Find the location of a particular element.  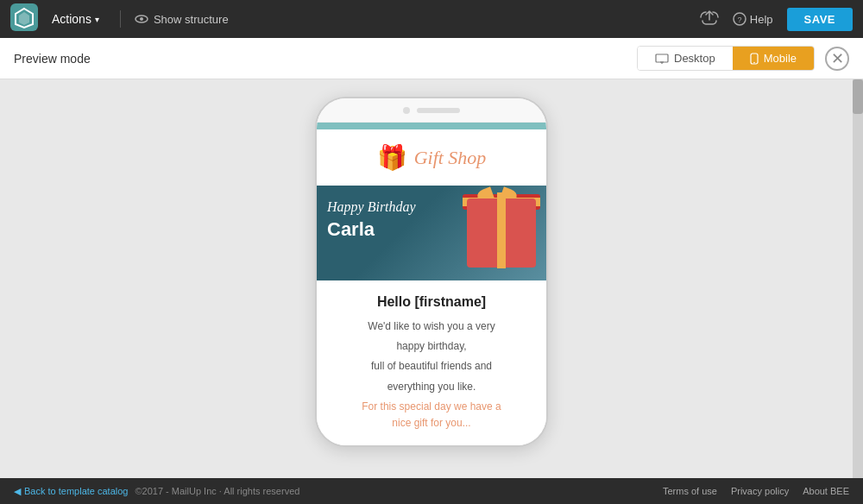

email-body-line4: everything you like. is located at coordinates (432, 387).